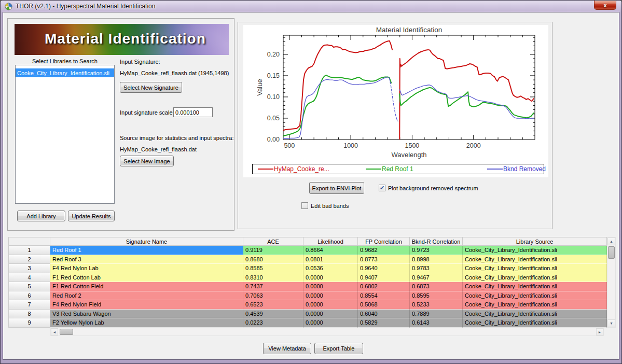 This screenshot has width=622, height=364. What do you see at coordinates (605, 5) in the screenshot?
I see `close-button: x` at bounding box center [605, 5].